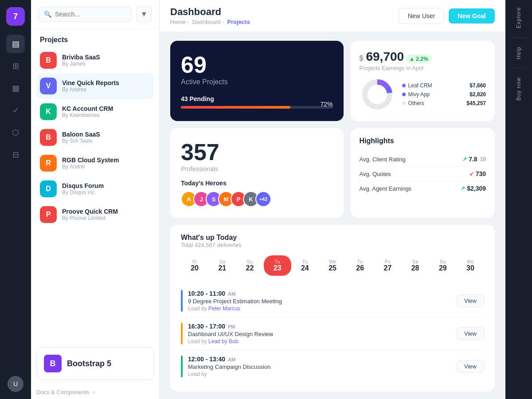  Describe the element at coordinates (519, 18) in the screenshot. I see `explore-button: Explore` at that location.